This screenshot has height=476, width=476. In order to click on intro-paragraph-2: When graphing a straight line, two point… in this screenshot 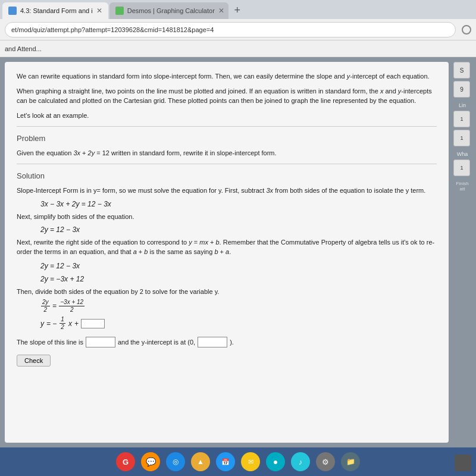, I will do `click(227, 96)`.